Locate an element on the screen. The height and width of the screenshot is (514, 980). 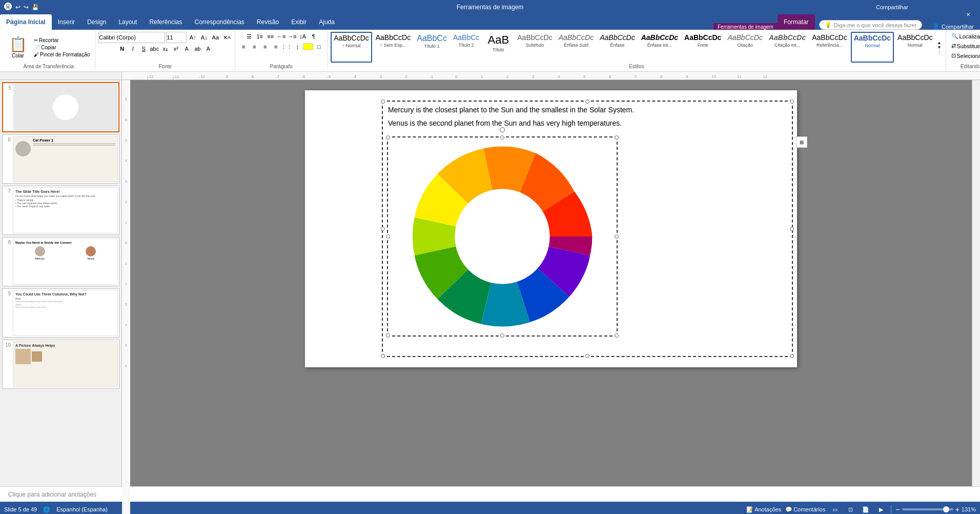
share-area: 👤 Compartilhar is located at coordinates (953, 27).